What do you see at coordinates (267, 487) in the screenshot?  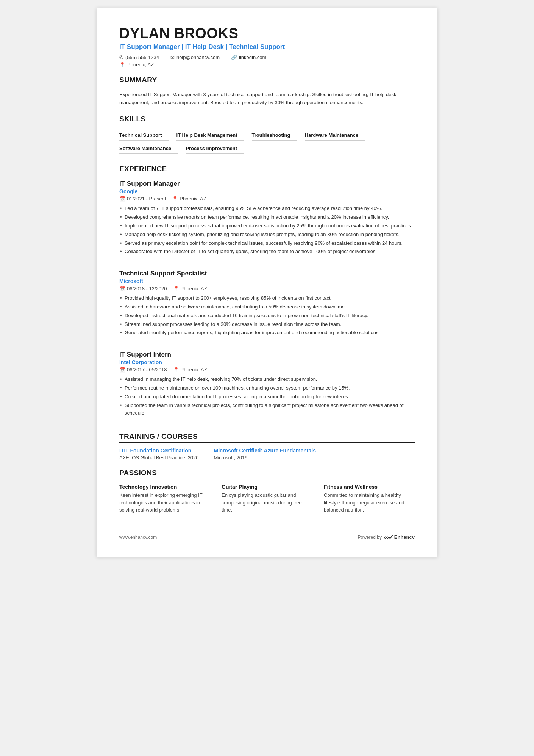 I see `passion-title-1: Guitar Playing` at bounding box center [267, 487].